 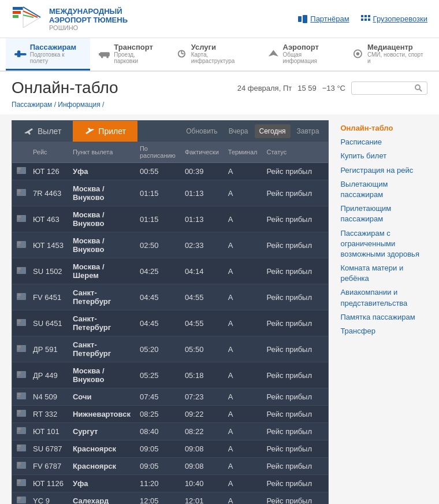 What do you see at coordinates (55, 58) in the screenshot?
I see `nav-passengers-sub: Подготовка к полету` at bounding box center [55, 58].